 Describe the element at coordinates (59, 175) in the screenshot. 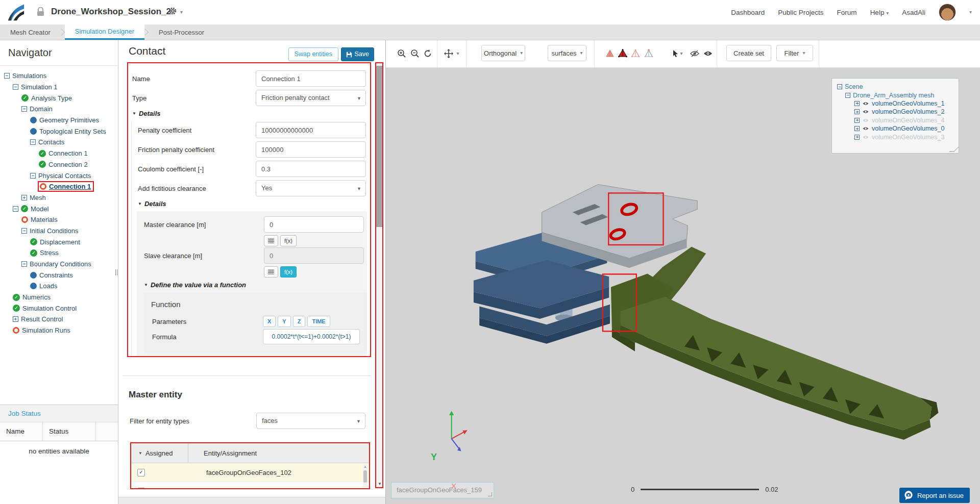

I see `tree-item-physical-contacts: Physical Contacts` at that location.